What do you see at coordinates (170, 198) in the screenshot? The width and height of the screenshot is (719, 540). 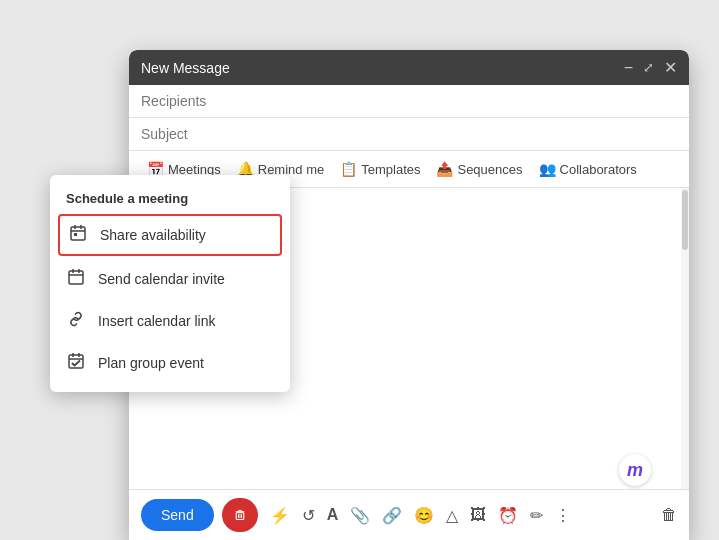 I see `dropdown-header: Schedule a meeting` at bounding box center [170, 198].